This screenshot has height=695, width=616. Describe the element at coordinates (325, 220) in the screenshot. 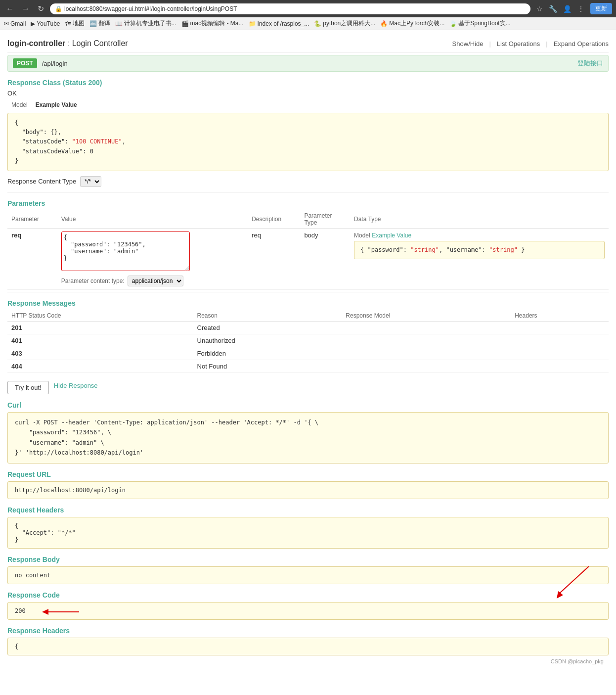

I see `col-type: Parameter Type` at that location.